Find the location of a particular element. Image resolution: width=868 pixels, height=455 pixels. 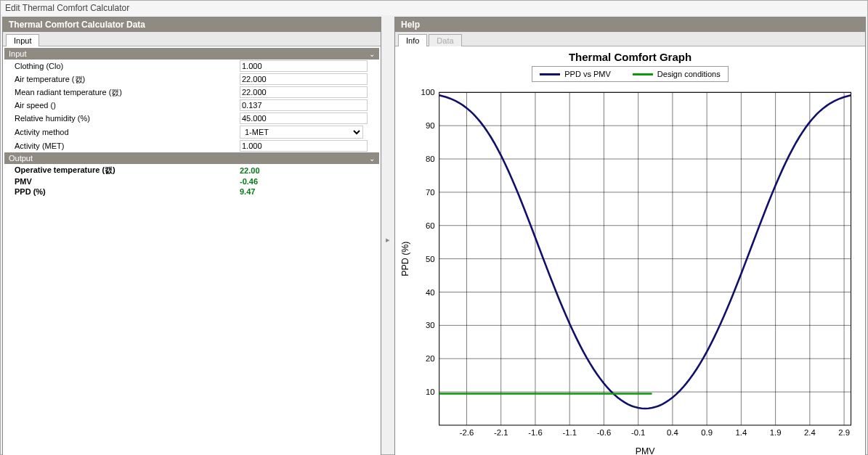

label-air-temp: Air temperature (캜) is located at coordinates (122, 80).